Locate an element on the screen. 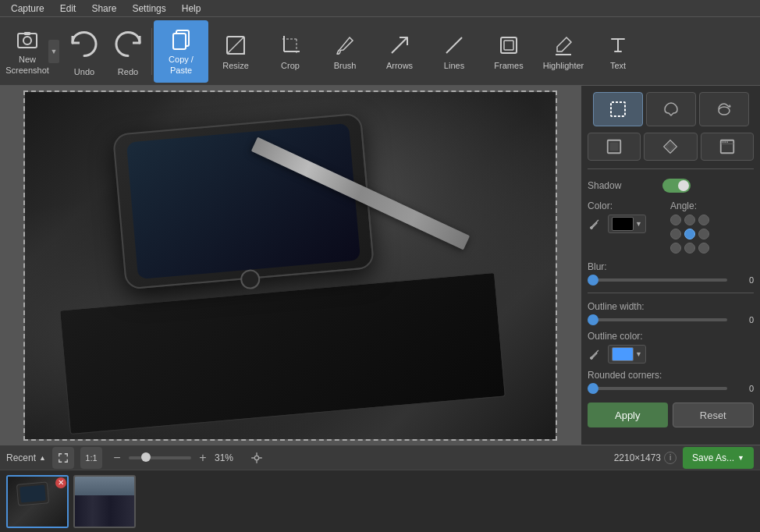 This screenshot has height=532, width=760. status-bar: Recent ▲ 1:1 − + 31% 2210×1473 i Save As… is located at coordinates (380, 457).